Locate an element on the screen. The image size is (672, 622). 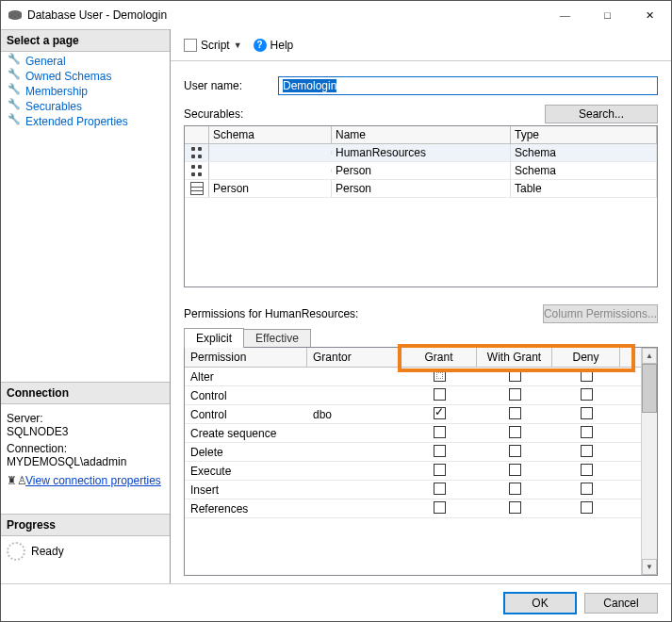
scroll-thumb is located at coordinates (649, 388).